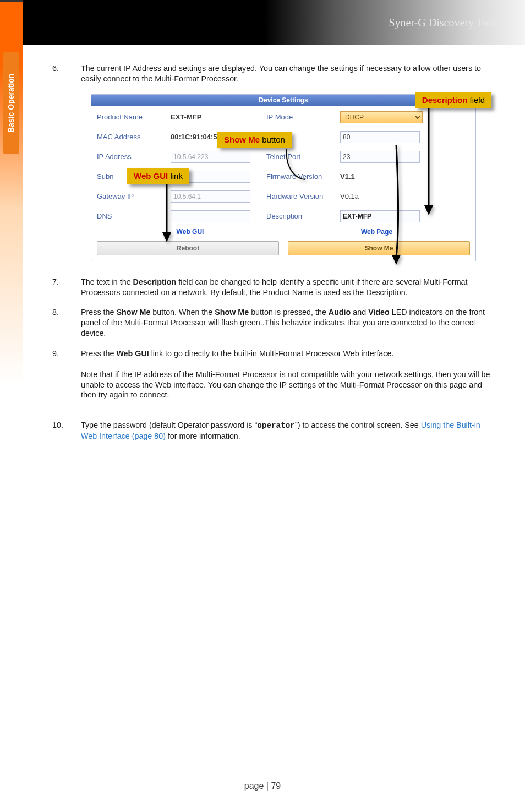 The width and height of the screenshot is (525, 812). Describe the element at coordinates (381, 117) in the screenshot. I see `select-ip-mode: DHCP` at that location.